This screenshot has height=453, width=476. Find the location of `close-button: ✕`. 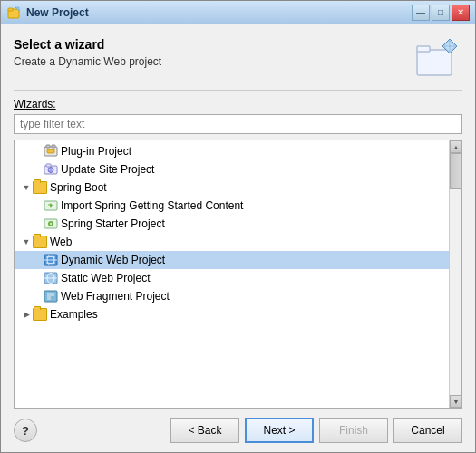

close-button: ✕ is located at coordinates (461, 13).